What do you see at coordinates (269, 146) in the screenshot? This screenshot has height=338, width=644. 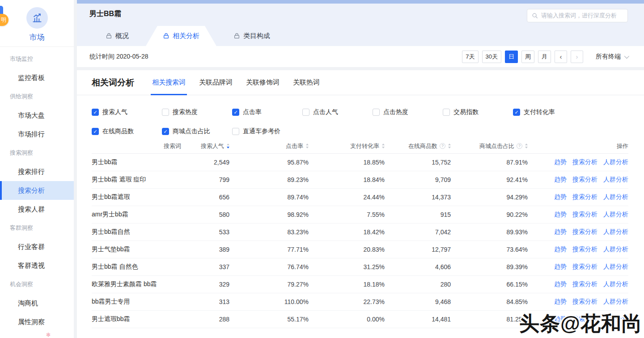 I see `column-header: 点击率` at bounding box center [269, 146].